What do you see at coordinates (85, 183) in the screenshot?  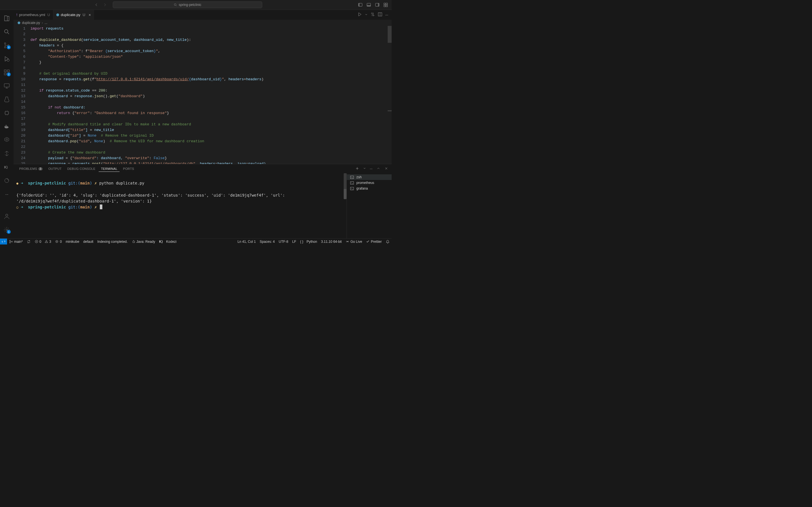 I see `prompt-branch: main` at bounding box center [85, 183].